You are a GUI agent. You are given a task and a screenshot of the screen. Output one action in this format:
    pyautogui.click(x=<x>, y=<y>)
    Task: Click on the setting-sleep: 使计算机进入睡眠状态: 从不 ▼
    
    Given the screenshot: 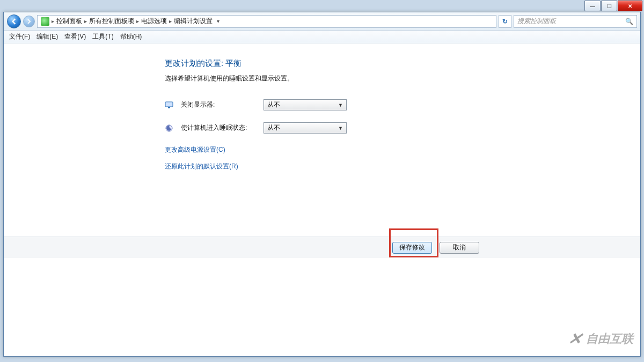 What is the action you would take?
    pyautogui.click(x=320, y=128)
    